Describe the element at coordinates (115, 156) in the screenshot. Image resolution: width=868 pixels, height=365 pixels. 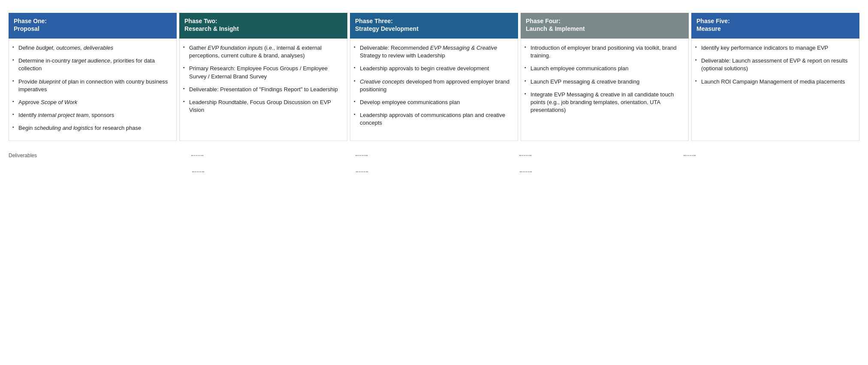
I see `deliverable-bar: Scope of Work` at that location.